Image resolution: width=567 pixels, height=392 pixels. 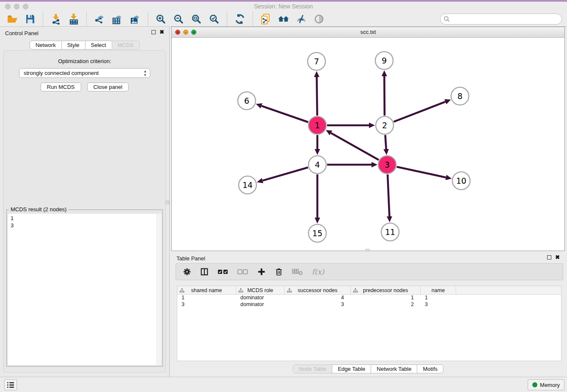 What do you see at coordinates (284, 19) in the screenshot?
I see `main-toolbar` at bounding box center [284, 19].